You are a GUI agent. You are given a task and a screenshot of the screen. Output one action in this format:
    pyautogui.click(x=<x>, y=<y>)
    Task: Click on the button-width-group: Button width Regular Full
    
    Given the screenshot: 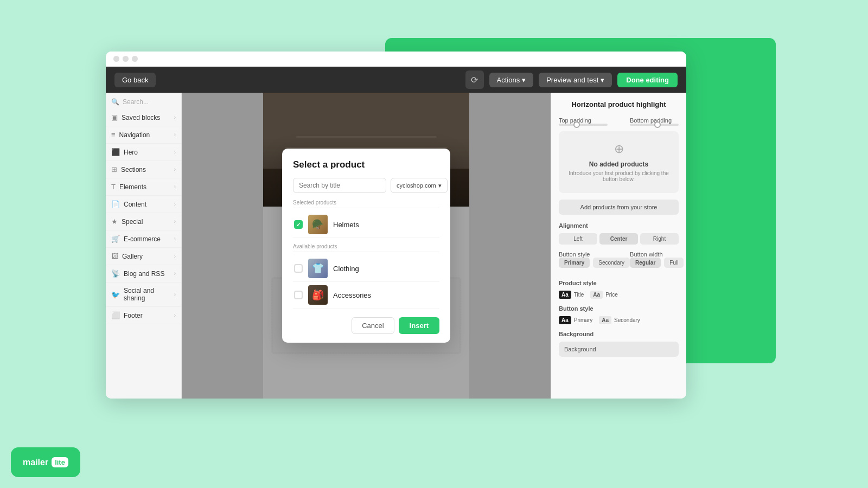 What is the action you would take?
    pyautogui.click(x=656, y=262)
    